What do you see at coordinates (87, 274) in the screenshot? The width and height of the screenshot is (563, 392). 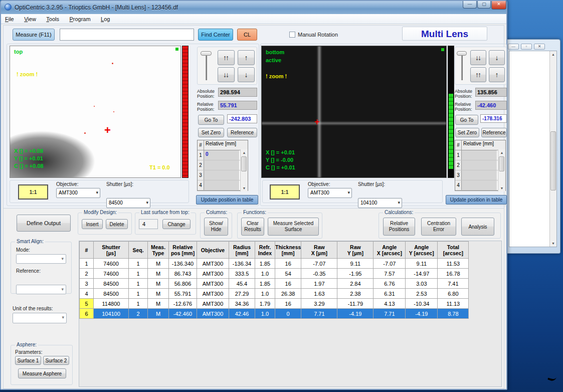 I see `table-cell: 2` at bounding box center [87, 274].